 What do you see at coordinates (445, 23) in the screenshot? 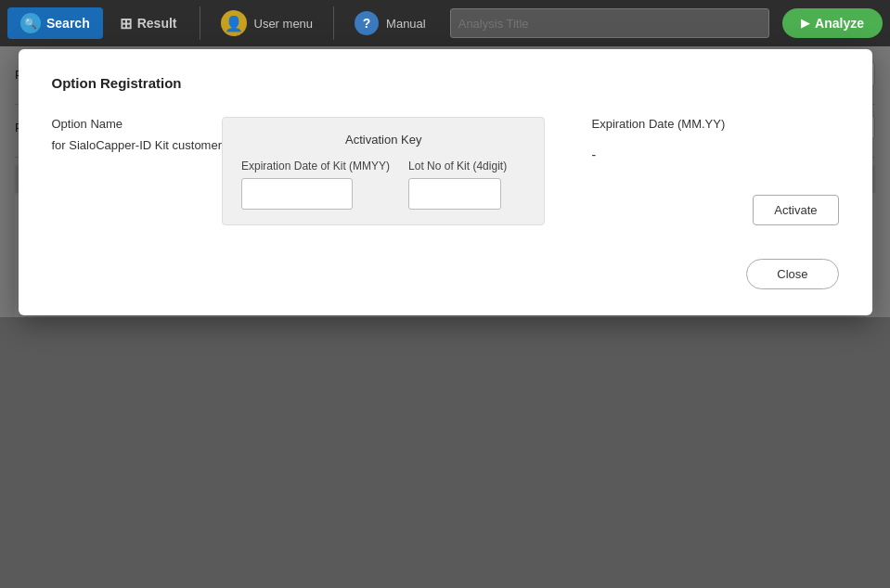
I see `top-navigation-bar: 🔍 Search ⊞ Result 👤 User menu ? Manual A…` at bounding box center [445, 23].